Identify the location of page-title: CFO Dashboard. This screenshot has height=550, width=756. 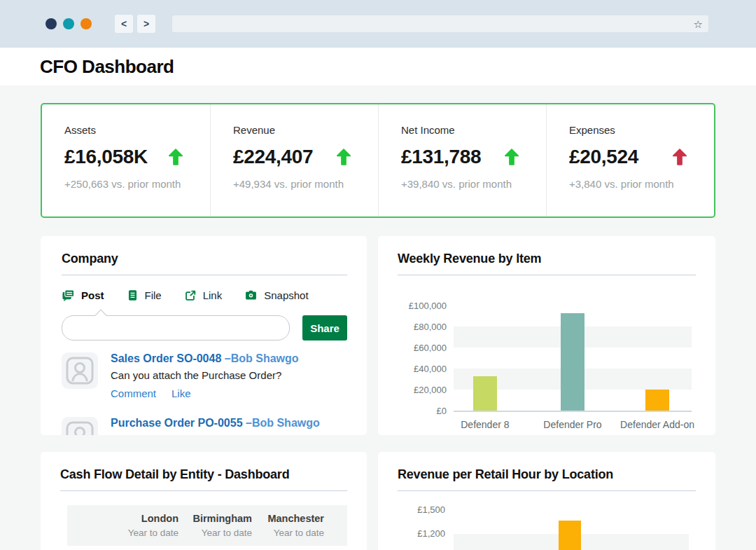
(106, 67).